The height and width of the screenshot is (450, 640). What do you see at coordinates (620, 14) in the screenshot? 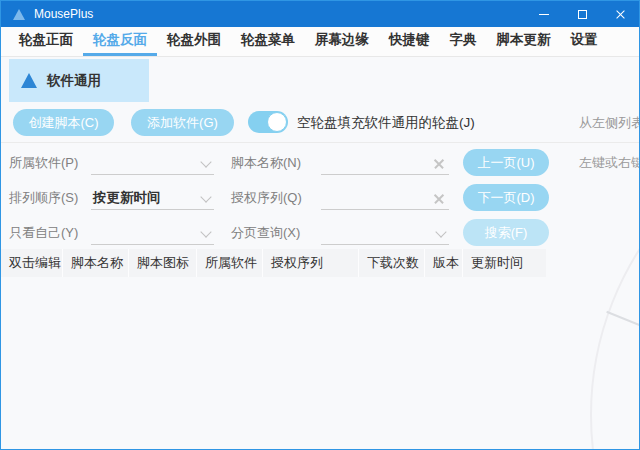
I see `close-icon` at bounding box center [620, 14].